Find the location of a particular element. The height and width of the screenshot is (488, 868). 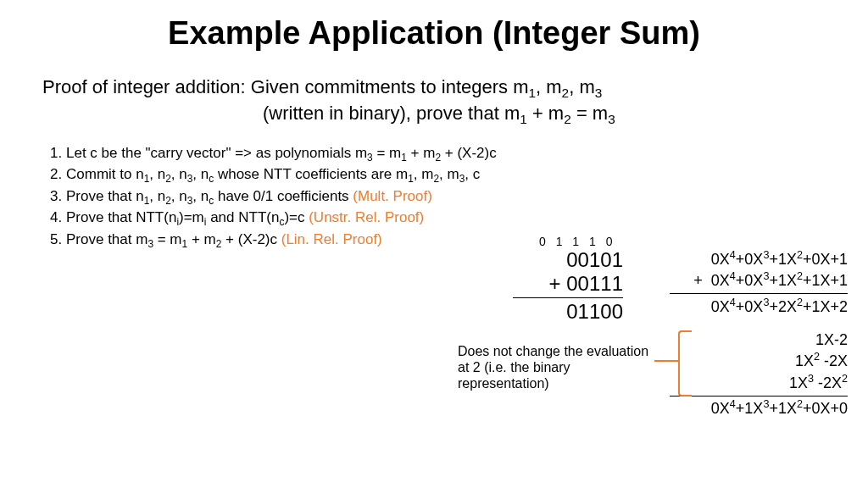

intro-text: Proof of integer addition: Given commitm… is located at coordinates (438, 102).